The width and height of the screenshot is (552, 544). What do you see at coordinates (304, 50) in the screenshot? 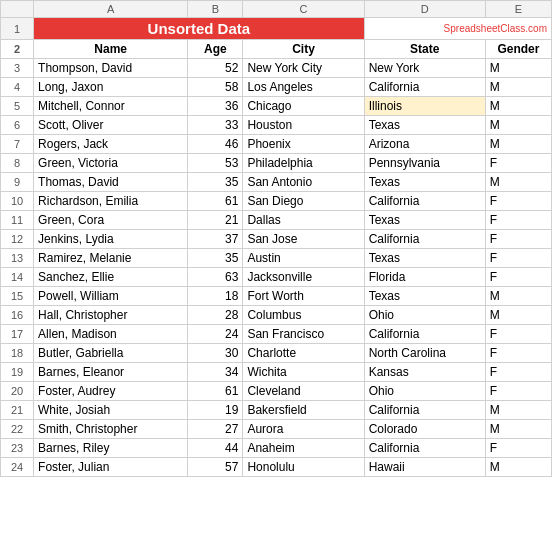
I see `header-city: City` at bounding box center [304, 50].